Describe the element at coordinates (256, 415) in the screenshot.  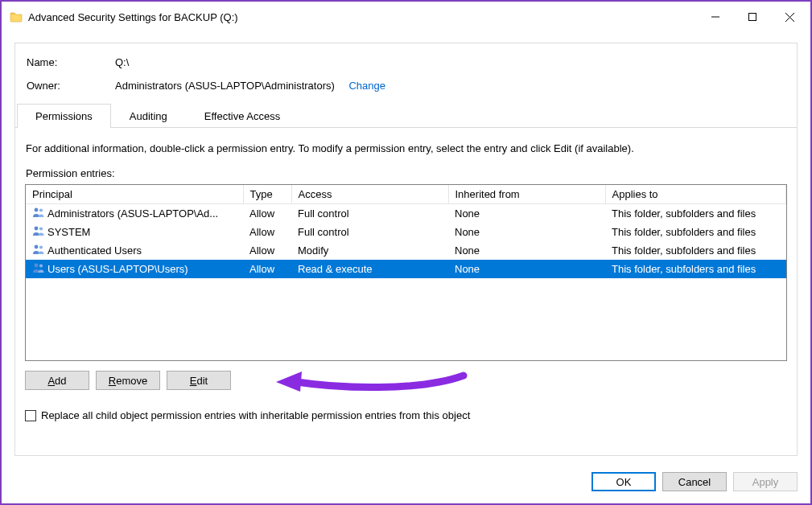
I see `replace-checkbox-label: Replace all child object permission entr…` at that location.